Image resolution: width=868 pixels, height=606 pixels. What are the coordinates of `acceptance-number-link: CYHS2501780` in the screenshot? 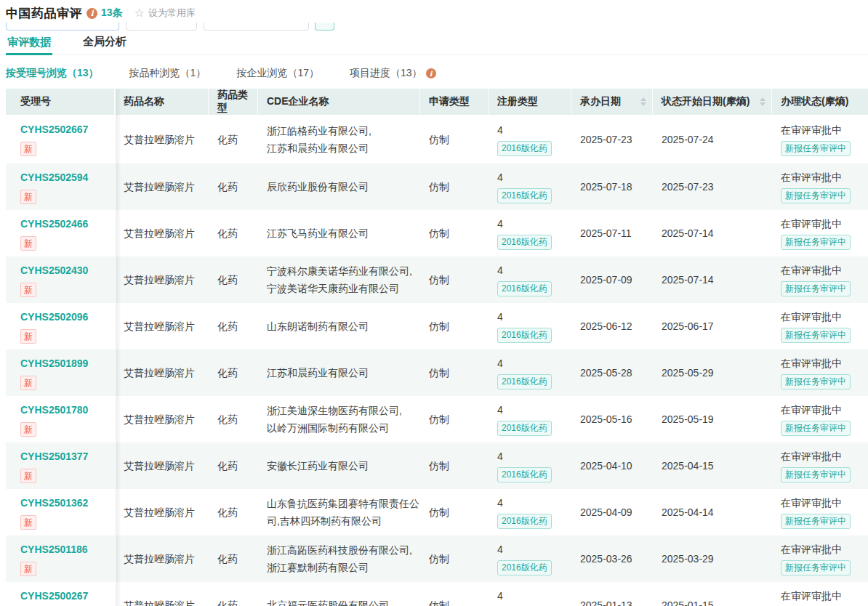 It's located at (54, 410).